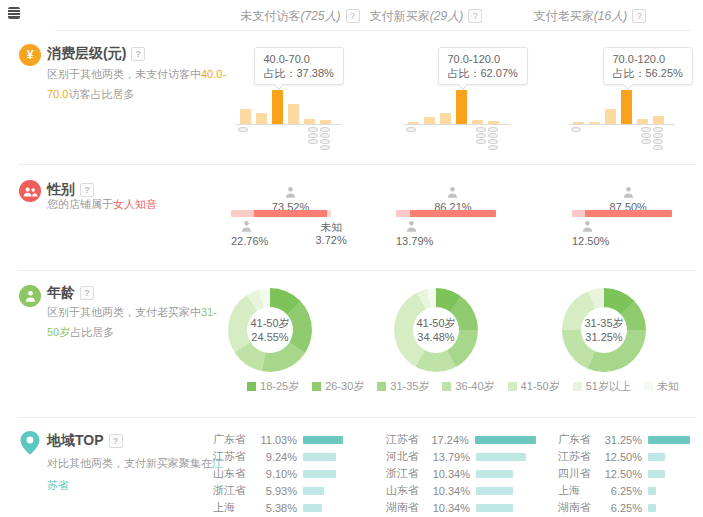  Describe the element at coordinates (630, 474) in the screenshot. I see `region-row: 四川省12.50%` at that location.